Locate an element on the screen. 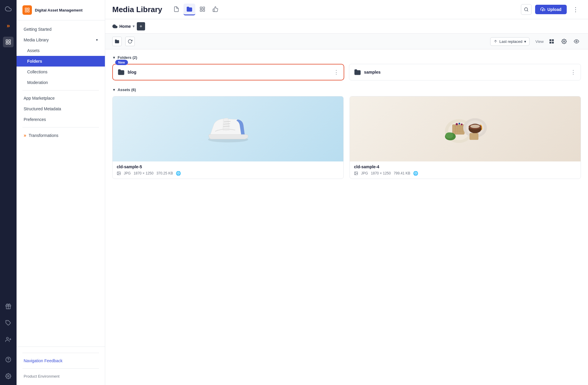 The height and width of the screenshot is (385, 588). view-label: View is located at coordinates (540, 41).